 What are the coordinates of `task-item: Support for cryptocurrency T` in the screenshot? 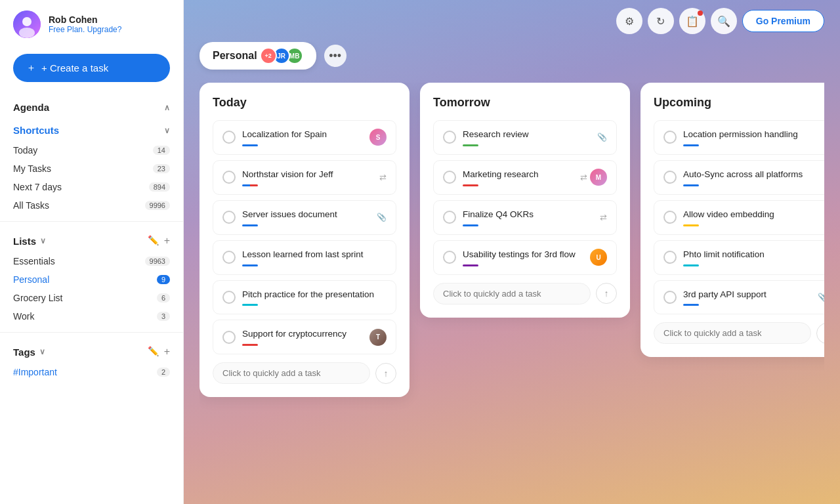 It's located at (304, 337).